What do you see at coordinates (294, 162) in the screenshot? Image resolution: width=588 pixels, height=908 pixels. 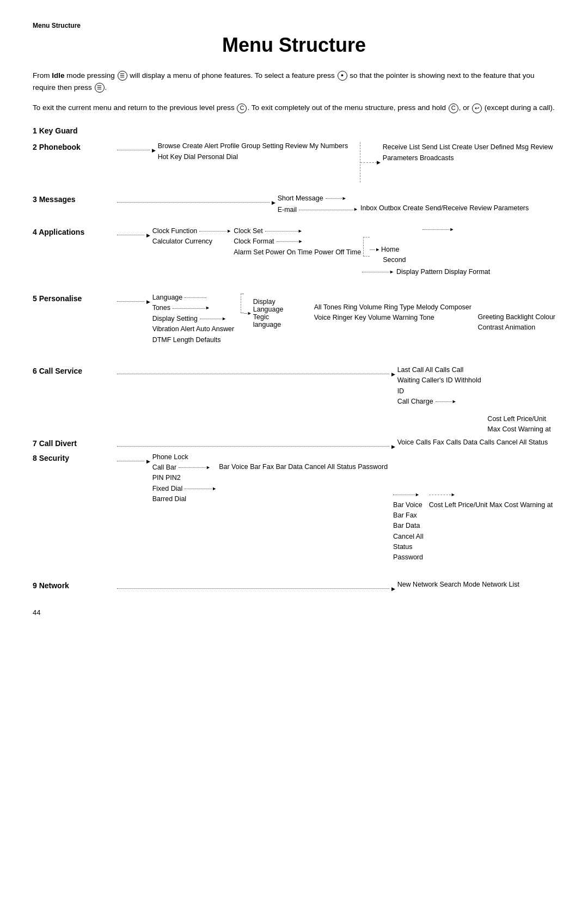 I see `section-phonebook: 2 Phonebook ▶ Browse Create Alert Profil…` at bounding box center [294, 162].